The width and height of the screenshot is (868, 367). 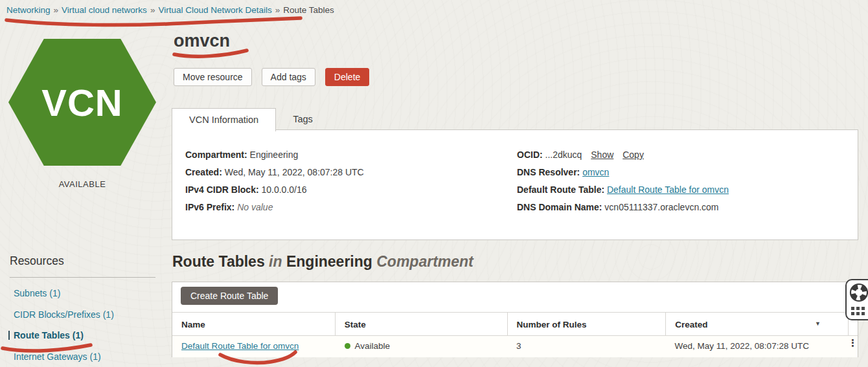 What do you see at coordinates (83, 277) in the screenshot?
I see `resources-divider` at bounding box center [83, 277].